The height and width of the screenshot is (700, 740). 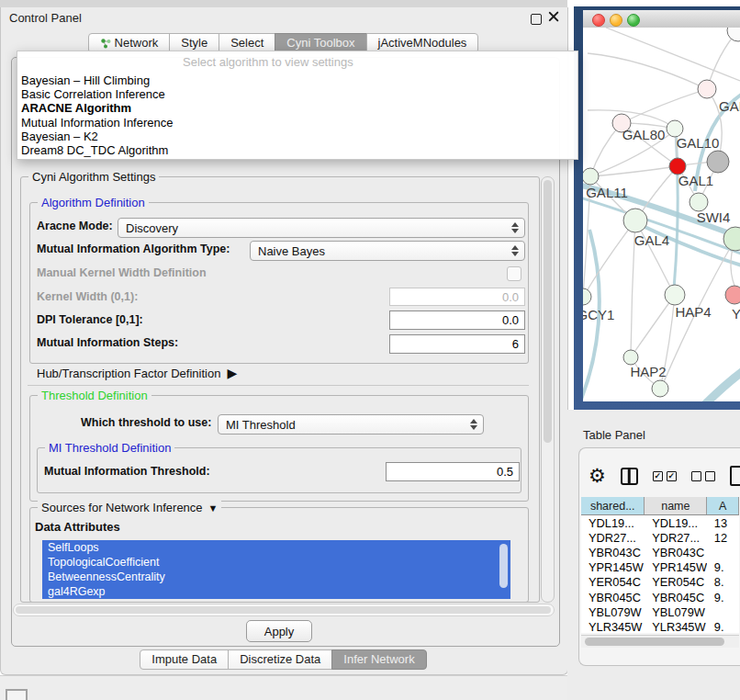 I want to click on mi-type-label: Mutual Information Algorithm Type:, so click(x=133, y=249).